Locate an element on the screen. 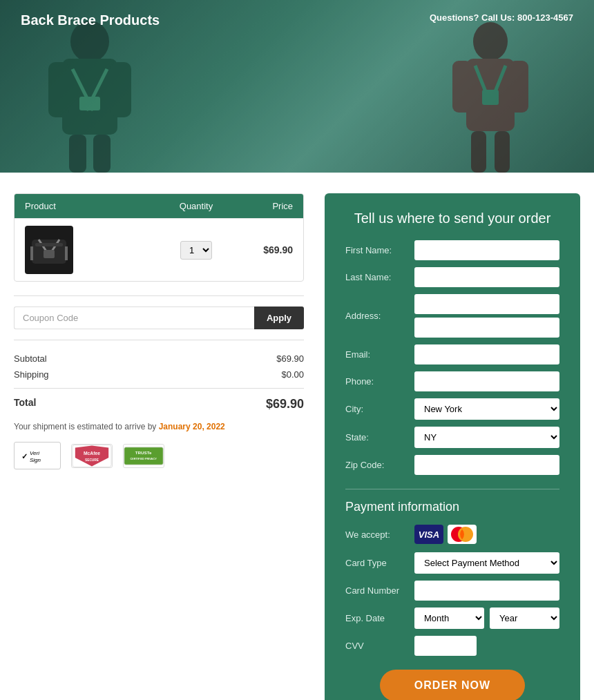 The width and height of the screenshot is (594, 700). exp-selects: Month 01020304 05060708 09101112 Year 20… is located at coordinates (487, 619).